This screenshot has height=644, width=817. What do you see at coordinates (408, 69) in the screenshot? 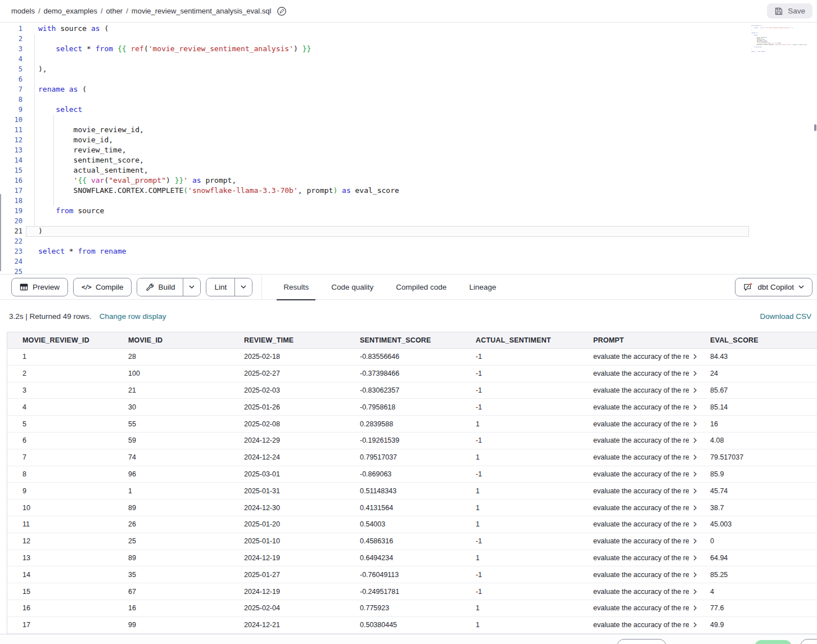
I see `editor-line: 5),` at bounding box center [408, 69].